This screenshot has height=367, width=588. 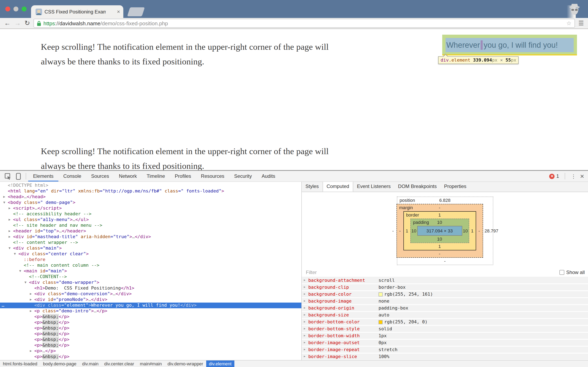 I want to click on forward-button: →, so click(x=17, y=23).